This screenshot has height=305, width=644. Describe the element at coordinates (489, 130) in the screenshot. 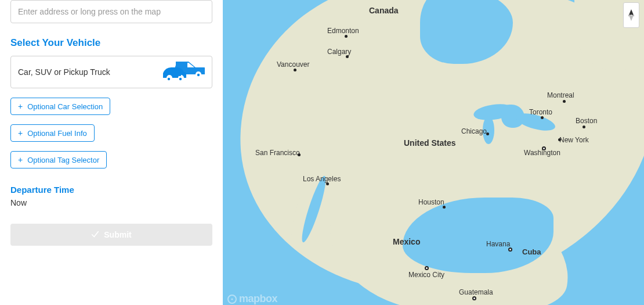

I see `water` at that location.